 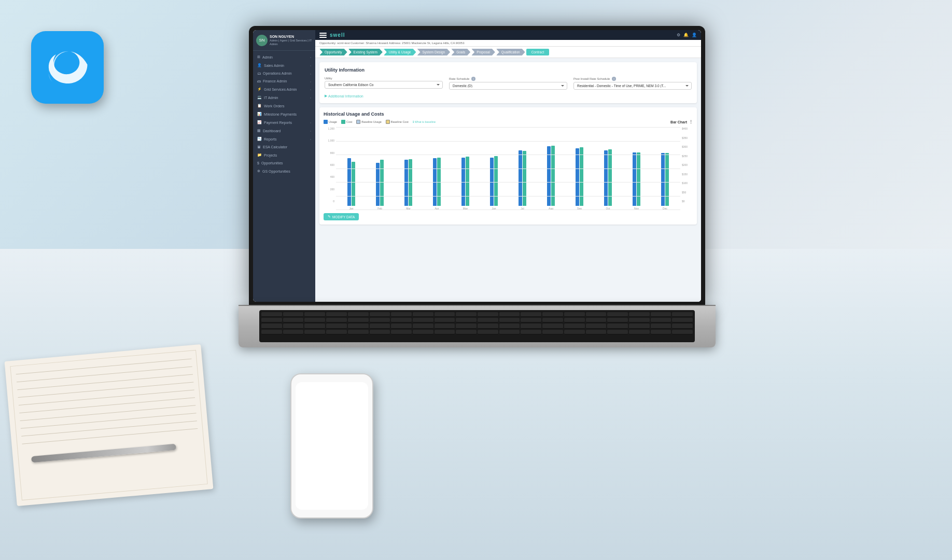 I want to click on sidebar-item-grid-admin: ⚡ Grid Services Admin ›, so click(x=284, y=89).